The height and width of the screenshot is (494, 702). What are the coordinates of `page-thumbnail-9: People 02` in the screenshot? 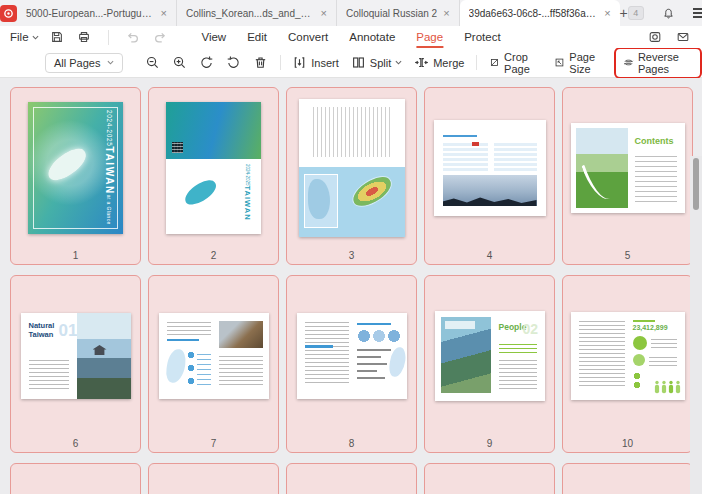 It's located at (490, 356).